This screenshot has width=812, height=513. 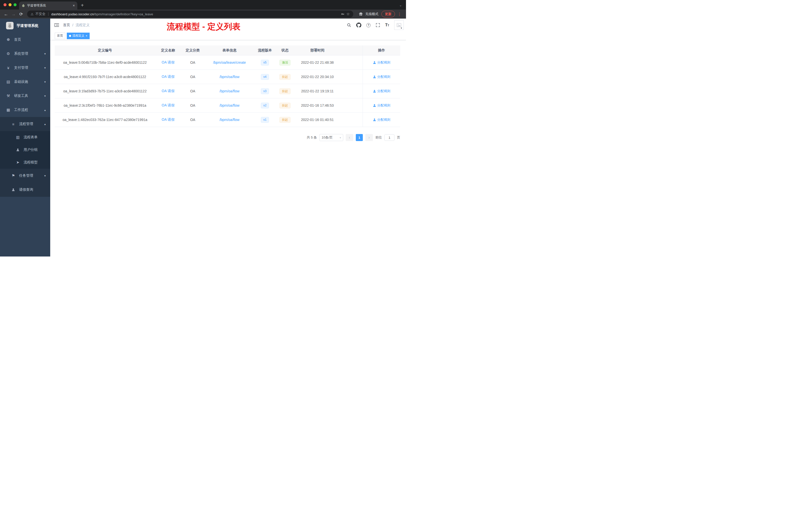 I want to click on app-logo: 芋道管理系统, so click(x=25, y=26).